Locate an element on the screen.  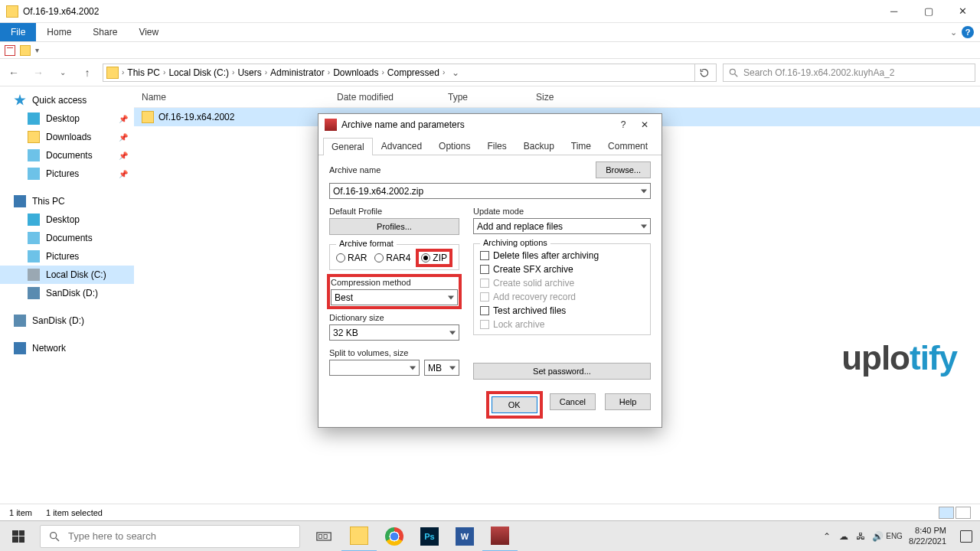
radio-rar: RAR is located at coordinates (351, 258).